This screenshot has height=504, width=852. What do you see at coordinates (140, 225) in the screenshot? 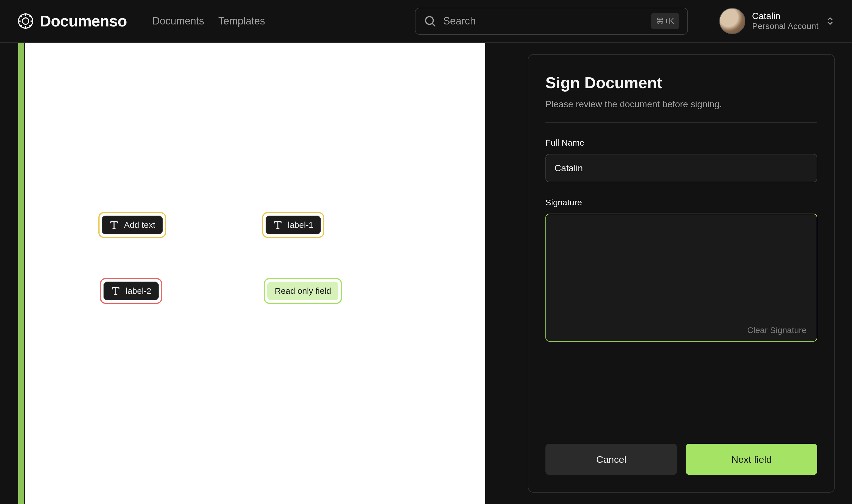
I see `doc-field-label: Add text` at bounding box center [140, 225].